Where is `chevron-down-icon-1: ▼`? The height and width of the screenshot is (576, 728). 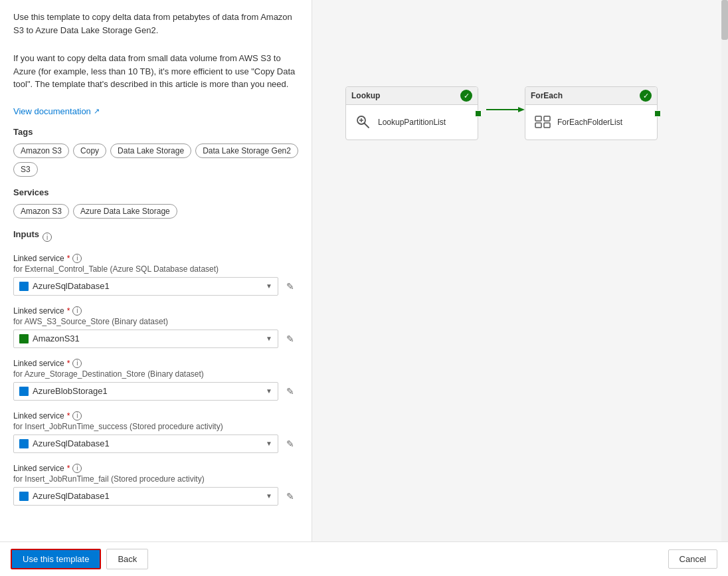
chevron-down-icon-1: ▼ is located at coordinates (269, 286).